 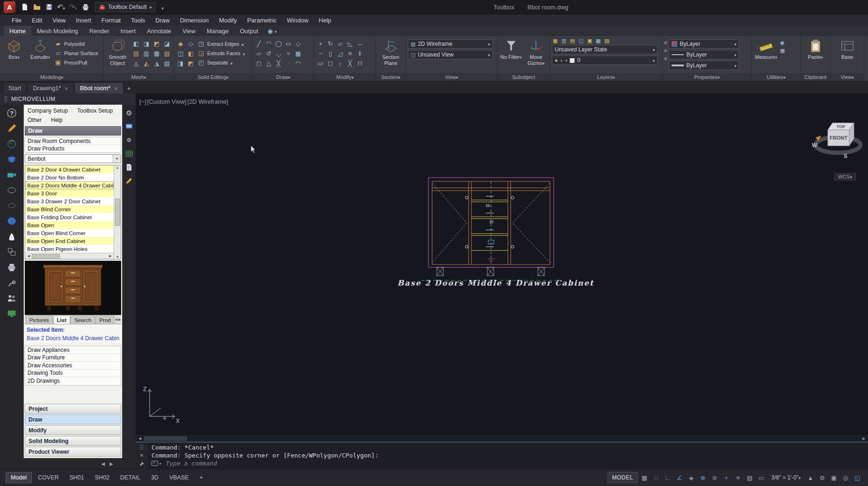 I want to click on layer-color-swatch, so click(x=572, y=61).